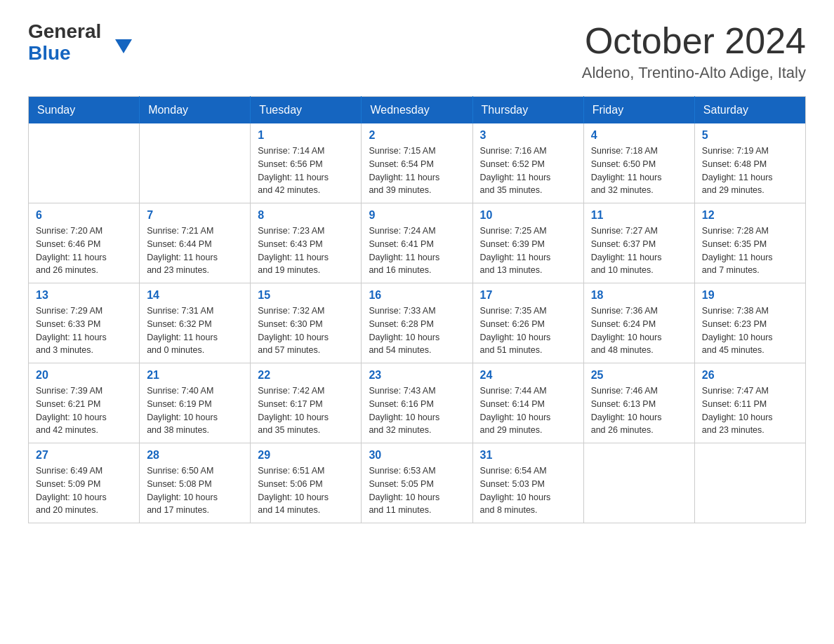 The image size is (834, 644). What do you see at coordinates (417, 403) in the screenshot?
I see `calendar-cell: 23Sunrise: 7:43 AM Sunset: 6:16 PM Dayli…` at bounding box center [417, 403].